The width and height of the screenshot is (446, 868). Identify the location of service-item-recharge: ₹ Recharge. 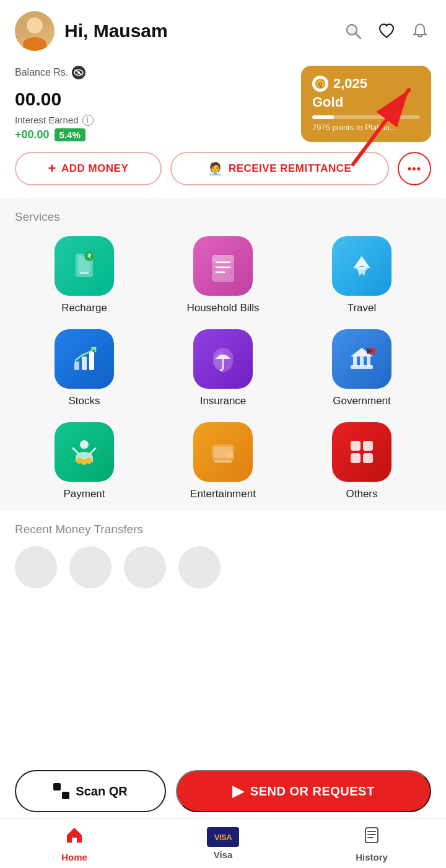
(84, 275).